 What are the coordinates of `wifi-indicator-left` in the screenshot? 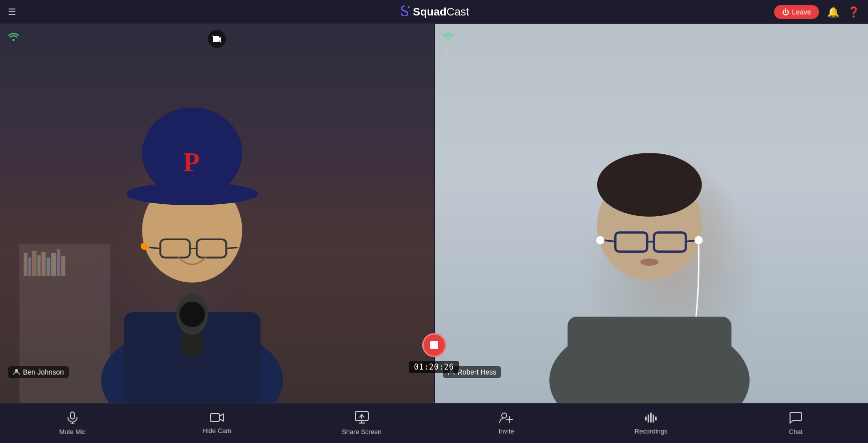 It's located at (13, 38).